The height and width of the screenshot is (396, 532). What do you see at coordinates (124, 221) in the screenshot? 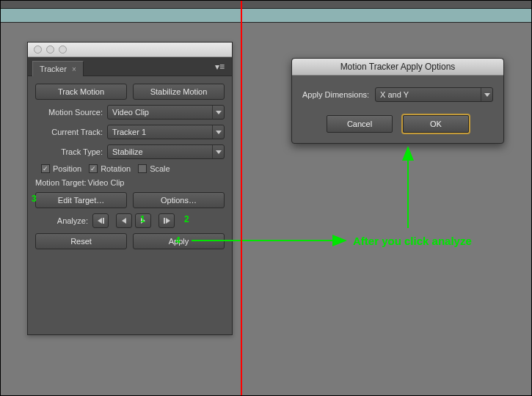
I see `analyze-back-button` at bounding box center [124, 221].